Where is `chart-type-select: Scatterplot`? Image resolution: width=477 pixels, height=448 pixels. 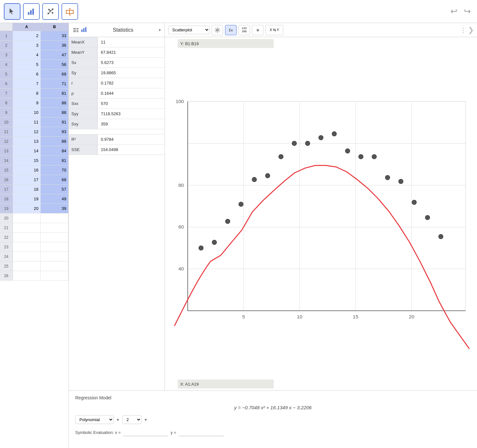 chart-type-select: Scatterplot is located at coordinates (189, 30).